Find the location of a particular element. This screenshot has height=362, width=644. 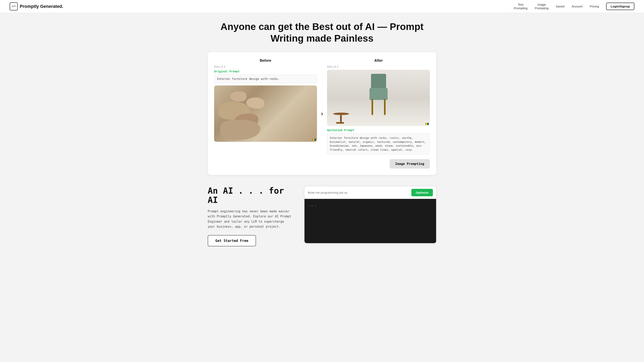

bottom-section: An AI . . . for AI Prompt engineering ha… is located at coordinates (322, 216).